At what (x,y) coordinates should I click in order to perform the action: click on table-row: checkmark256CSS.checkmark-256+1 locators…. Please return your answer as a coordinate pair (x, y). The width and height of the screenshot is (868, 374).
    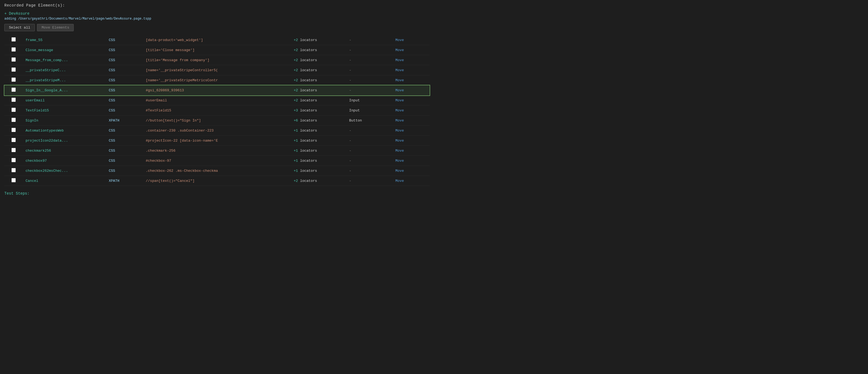
    Looking at the image, I should click on (217, 151).